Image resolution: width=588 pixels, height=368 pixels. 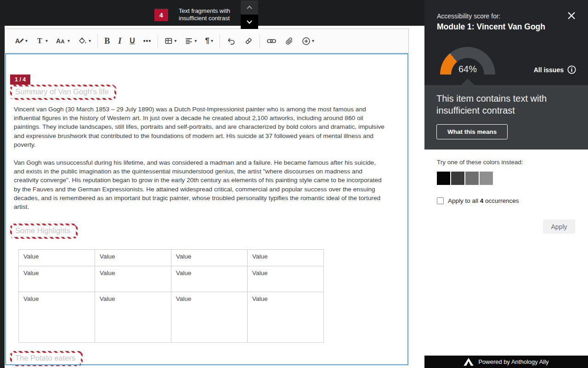 I want to click on color-swatches, so click(x=506, y=178).